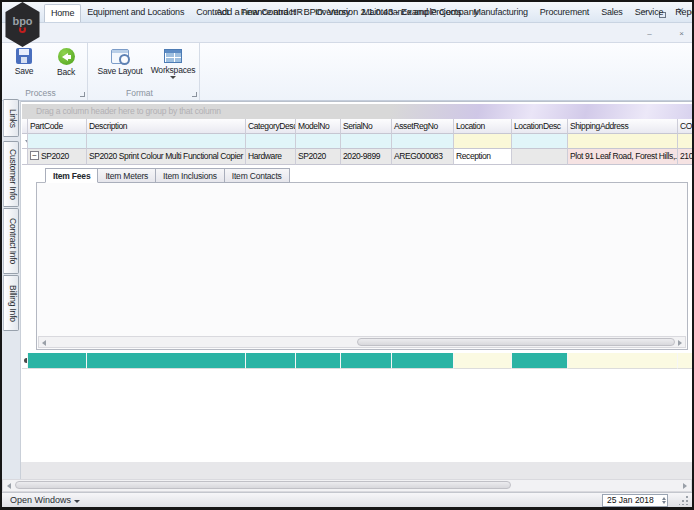  What do you see at coordinates (44, 343) in the screenshot?
I see `detail-scroll-left-icon` at bounding box center [44, 343].